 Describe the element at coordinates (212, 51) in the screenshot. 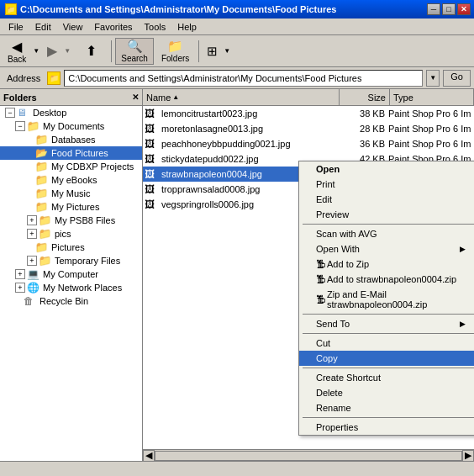

I see `views-button: ⊞` at that location.